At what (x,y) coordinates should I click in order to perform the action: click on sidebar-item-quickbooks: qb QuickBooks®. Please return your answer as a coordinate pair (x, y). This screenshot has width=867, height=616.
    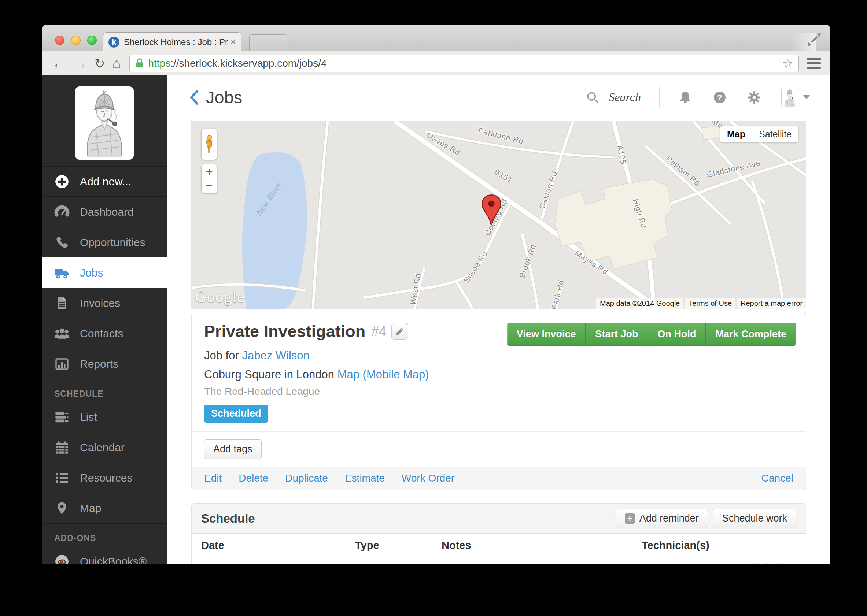
    Looking at the image, I should click on (104, 555).